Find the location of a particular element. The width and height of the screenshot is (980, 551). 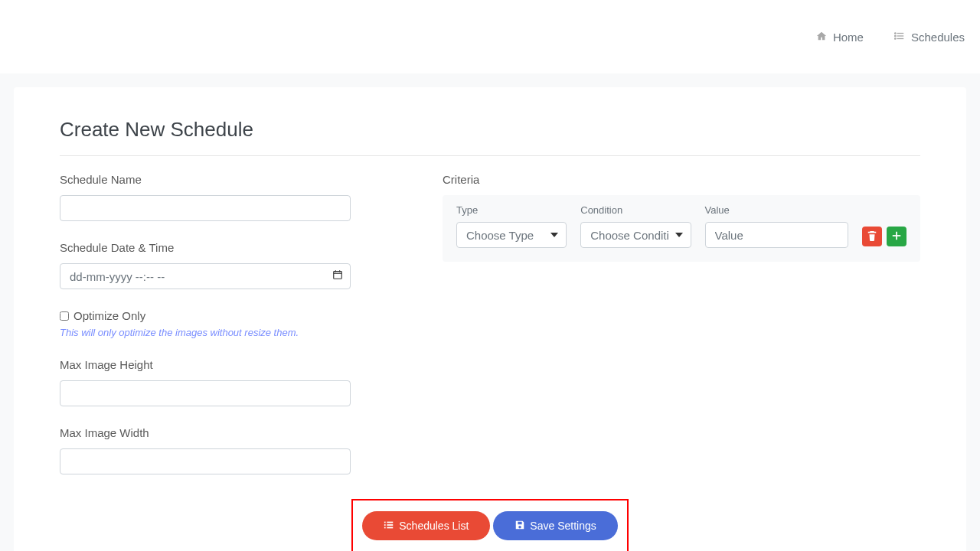

nav-home-label: Home is located at coordinates (848, 37).